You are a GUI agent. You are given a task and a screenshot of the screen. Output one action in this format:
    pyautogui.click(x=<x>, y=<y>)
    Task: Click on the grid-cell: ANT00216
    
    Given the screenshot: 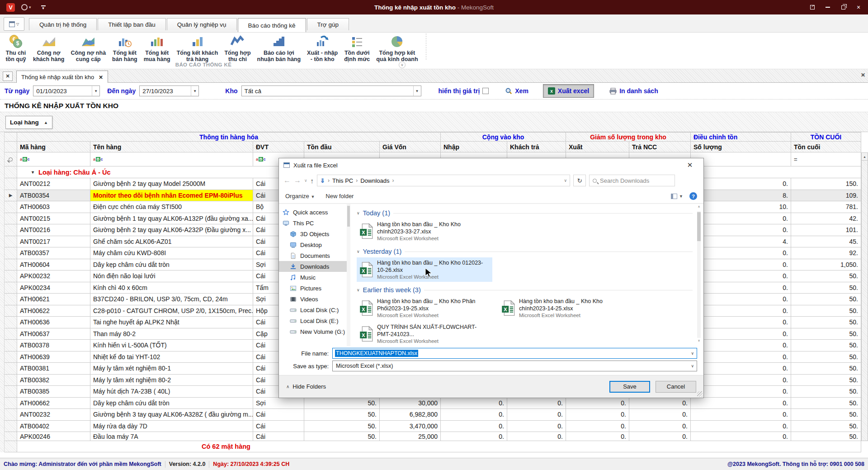 What is the action you would take?
    pyautogui.click(x=54, y=230)
    